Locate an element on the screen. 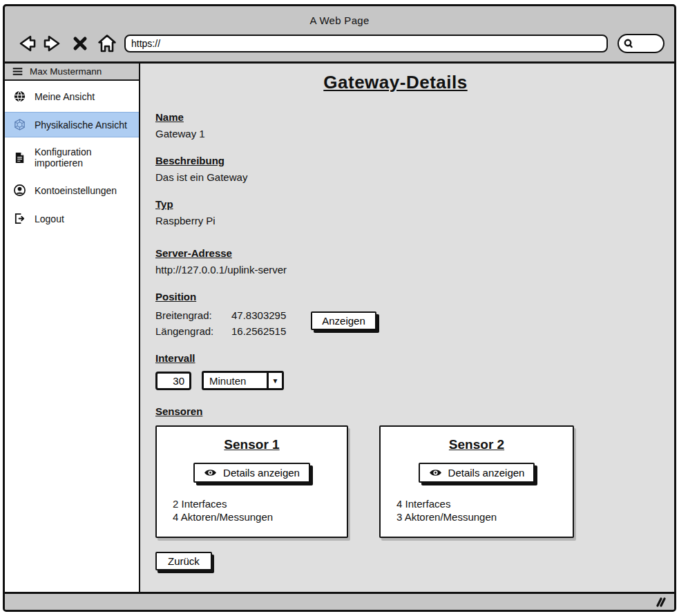  chevron-down-icon: ▼ is located at coordinates (274, 381).